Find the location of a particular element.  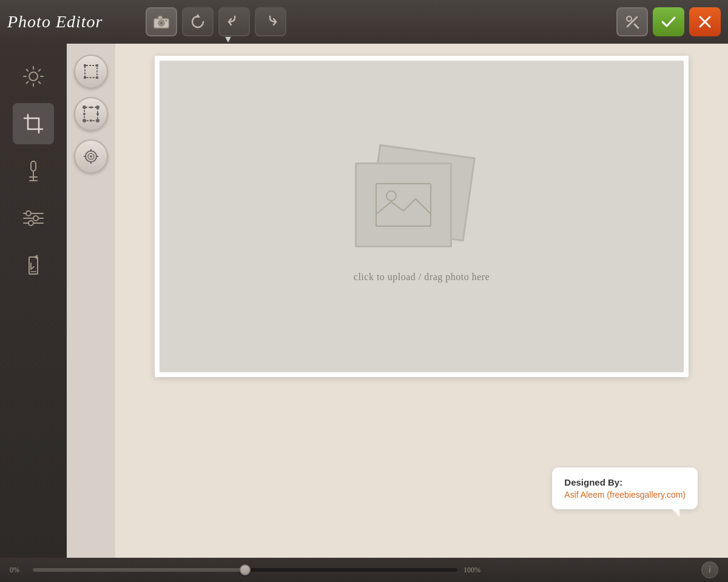

sidebar-tool-brightness is located at coordinates (33, 76).